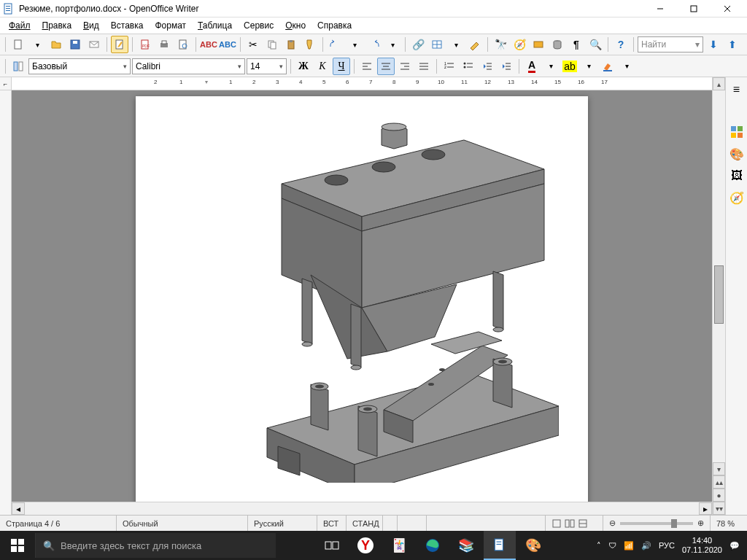 The image size is (747, 560). Describe the element at coordinates (627, 66) in the screenshot. I see `bg-color-dd: ▾` at that location.